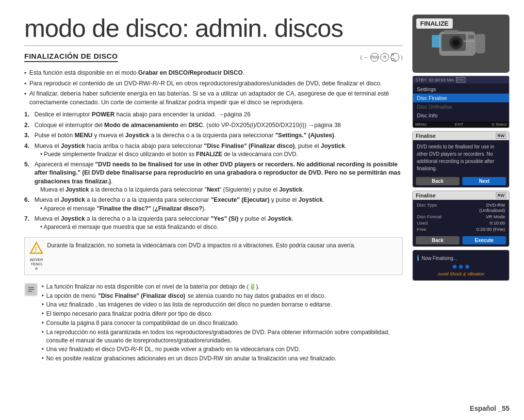 This screenshot has height=420, width=524. I want to click on note-pencil-icon, so click(31, 290).